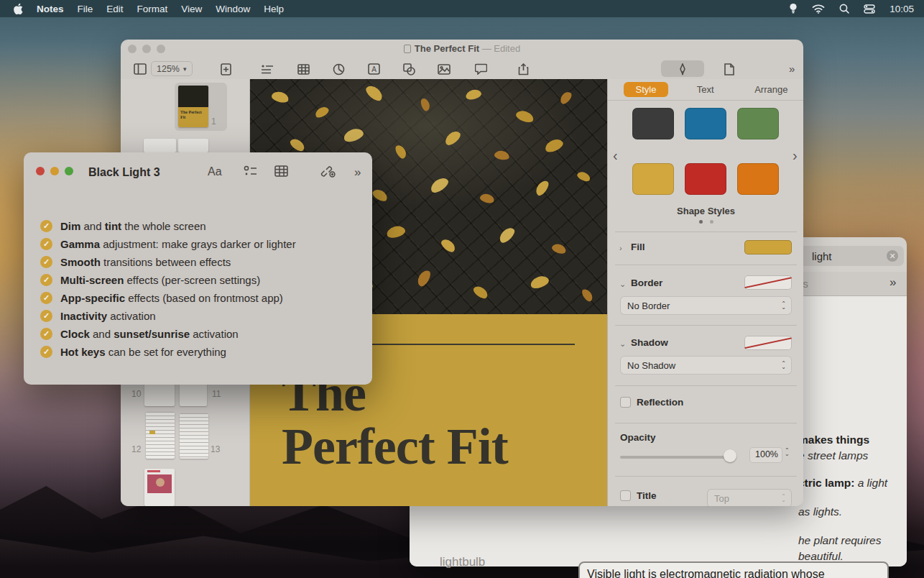 The image size is (924, 578). I want to click on document-icon, so click(729, 69).